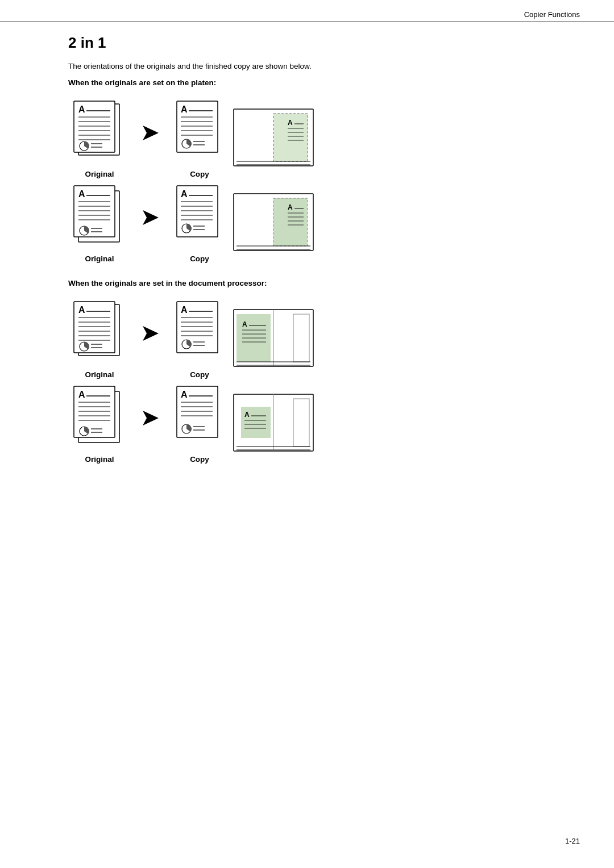 The width and height of the screenshot is (614, 868). Describe the element at coordinates (200, 174) in the screenshot. I see `copy-label-1: Copy` at that location.